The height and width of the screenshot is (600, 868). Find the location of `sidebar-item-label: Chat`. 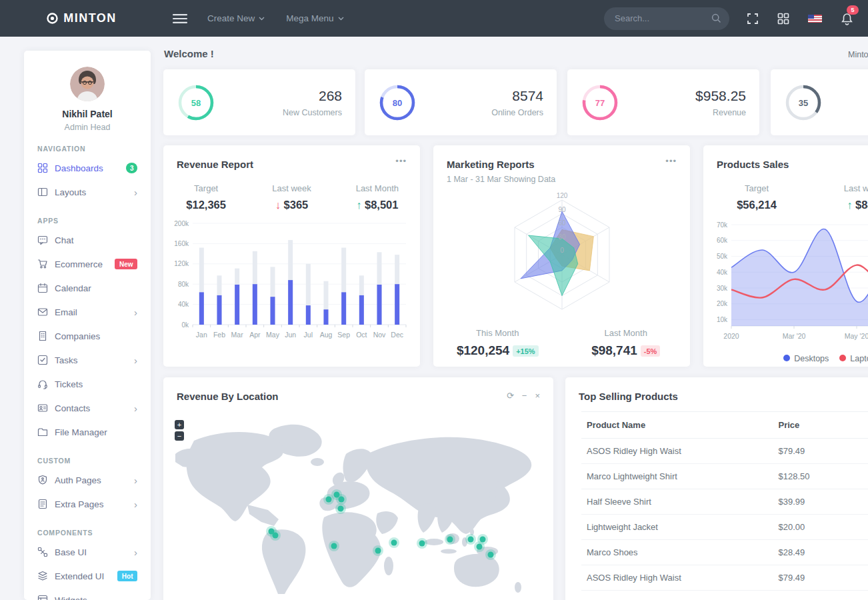

sidebar-item-label: Chat is located at coordinates (64, 240).